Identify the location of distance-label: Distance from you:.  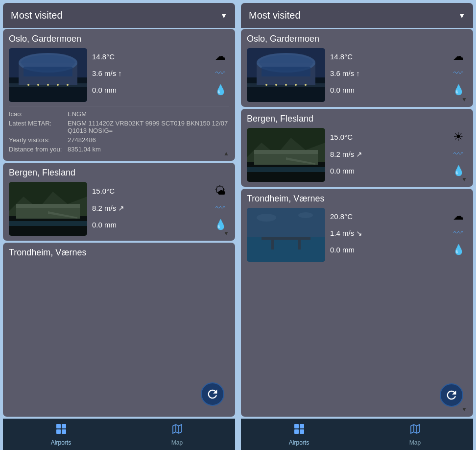
(38, 149).